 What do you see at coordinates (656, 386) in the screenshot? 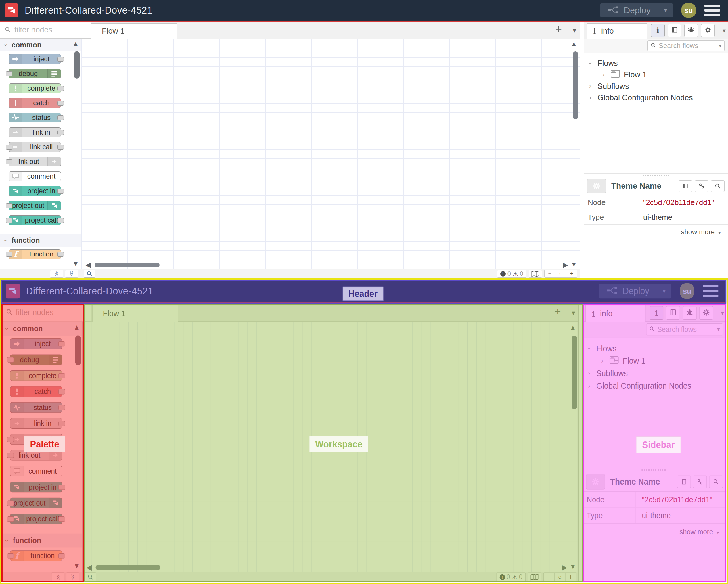
I see `tree-item-global-config: › Global Configuration Nodes` at bounding box center [656, 386].